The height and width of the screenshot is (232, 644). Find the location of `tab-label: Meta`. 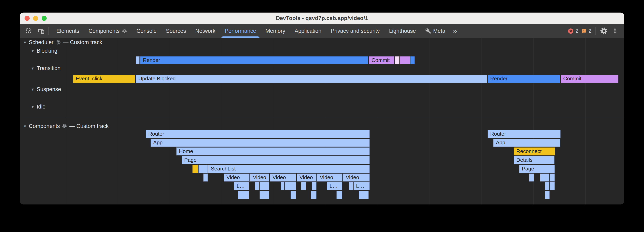

tab-label: Meta is located at coordinates (439, 31).